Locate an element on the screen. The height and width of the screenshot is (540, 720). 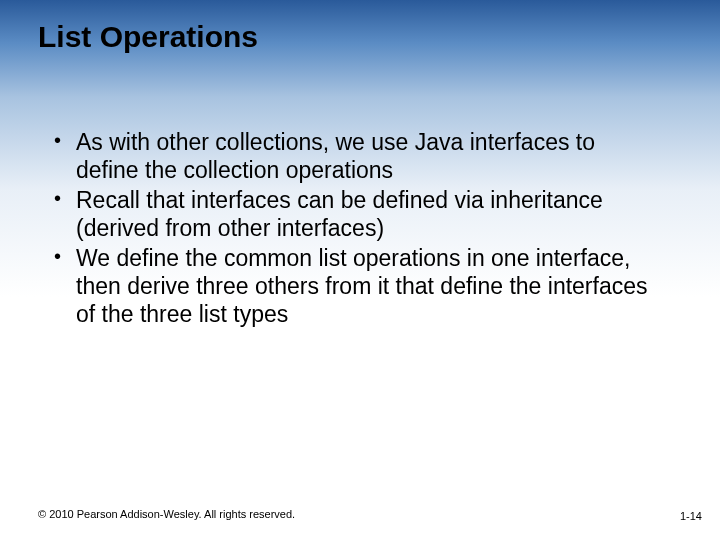
copyright-text: © 2010 Pearson Addison-Wesley. All right… is located at coordinates (166, 514).